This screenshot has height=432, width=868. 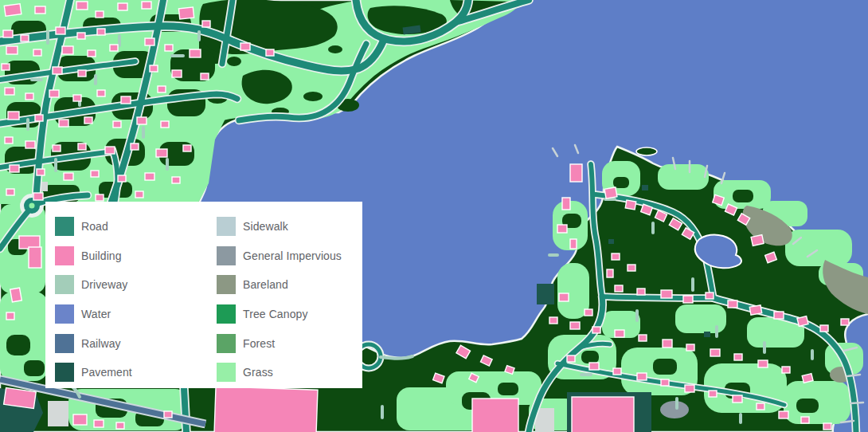 What do you see at coordinates (107, 372) in the screenshot?
I see `legend-label: Pavement` at bounding box center [107, 372].